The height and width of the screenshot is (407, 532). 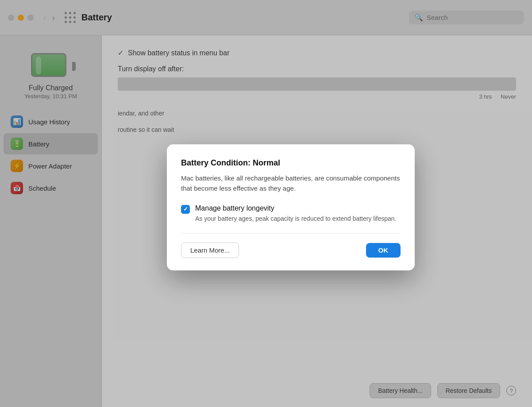 What do you see at coordinates (298, 219) in the screenshot?
I see `checkbox-sublabel: As your battery ages, peak capacity is r…` at bounding box center [298, 219].